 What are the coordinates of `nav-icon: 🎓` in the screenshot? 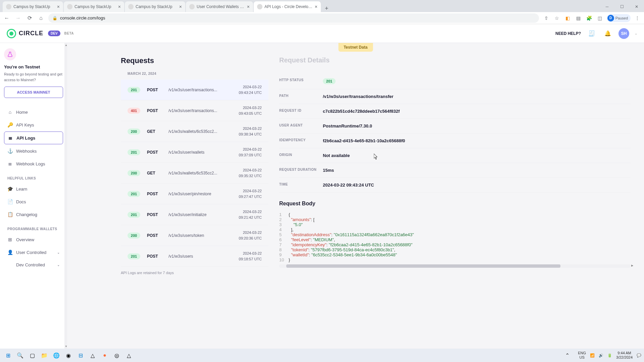 It's located at (10, 189).